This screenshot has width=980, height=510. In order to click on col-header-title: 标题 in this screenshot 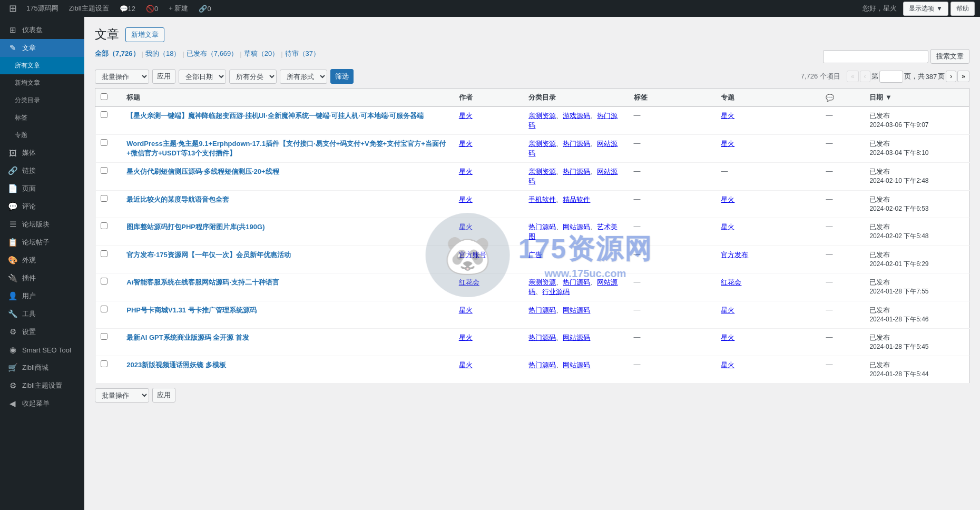, I will do `click(287, 98)`.